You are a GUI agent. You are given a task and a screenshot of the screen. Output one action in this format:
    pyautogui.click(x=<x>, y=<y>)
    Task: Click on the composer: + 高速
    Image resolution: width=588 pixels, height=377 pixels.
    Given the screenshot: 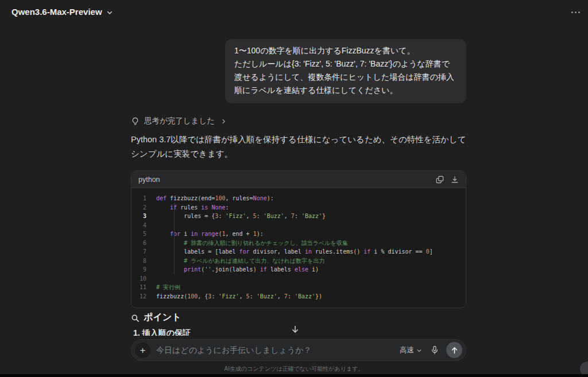 What is the action you would take?
    pyautogui.click(x=299, y=350)
    